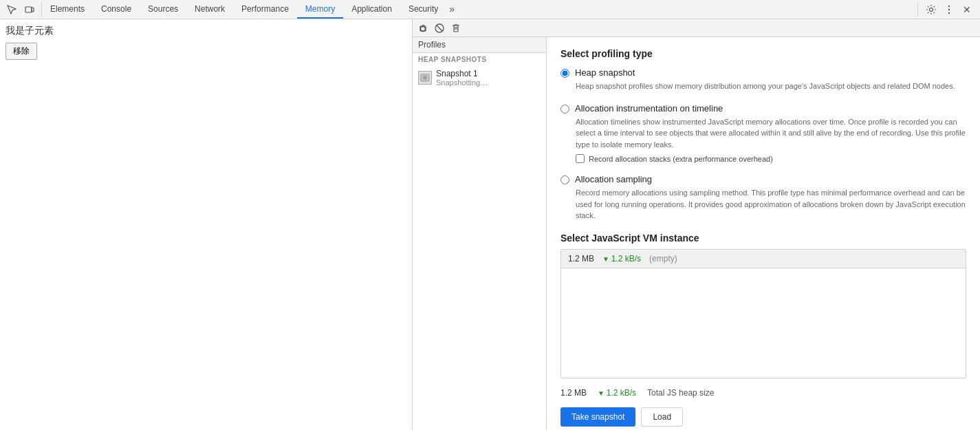 The height and width of the screenshot is (430, 980). Describe the element at coordinates (116, 10) in the screenshot. I see `tab-console: Console` at that location.